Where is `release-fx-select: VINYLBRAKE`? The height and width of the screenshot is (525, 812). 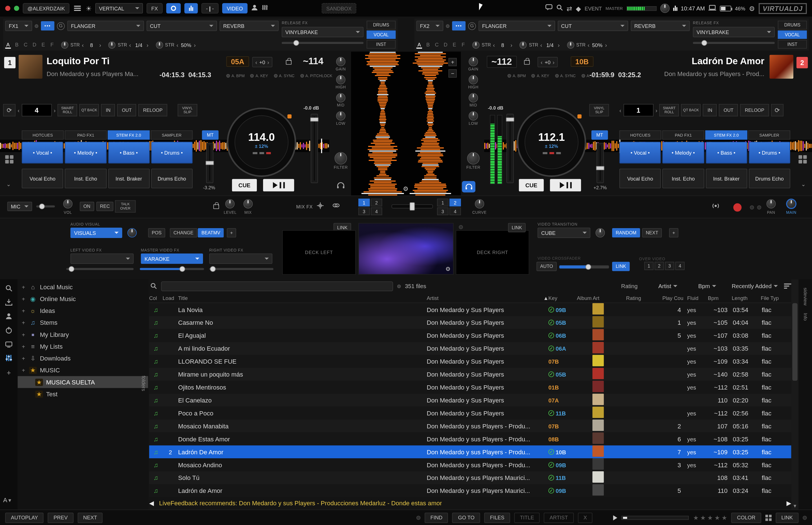
release-fx-select: VINYLBRAKE is located at coordinates (323, 32).